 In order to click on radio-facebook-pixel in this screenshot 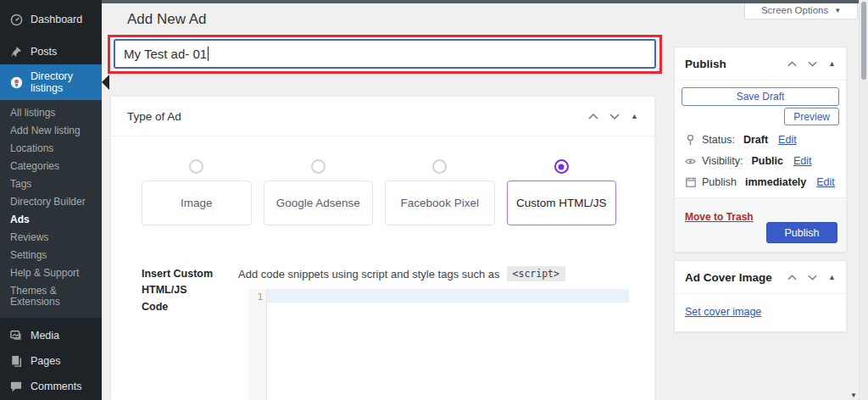, I will do `click(439, 166)`.